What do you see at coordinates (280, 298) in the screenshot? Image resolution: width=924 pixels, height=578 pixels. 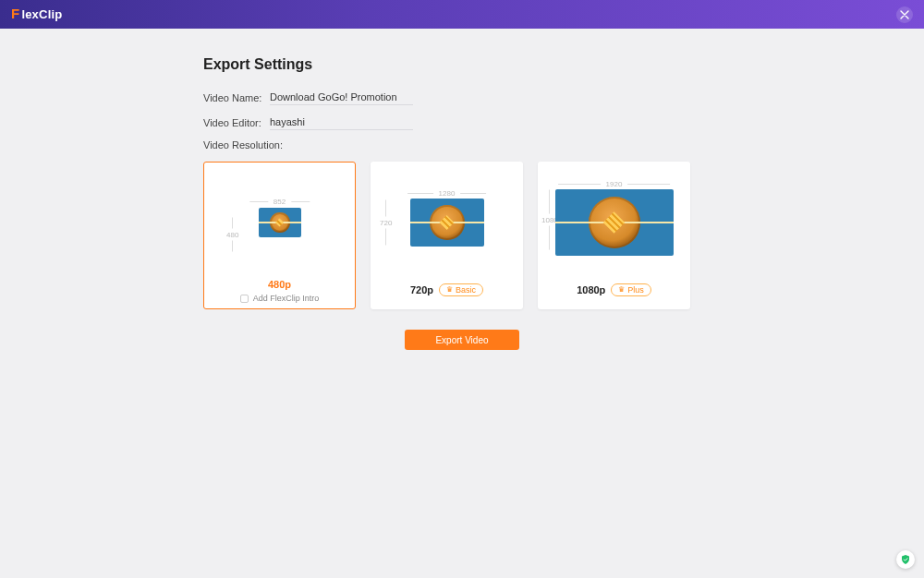 I see `add-intro-checkbox: Add FlexClip Intro` at bounding box center [280, 298].